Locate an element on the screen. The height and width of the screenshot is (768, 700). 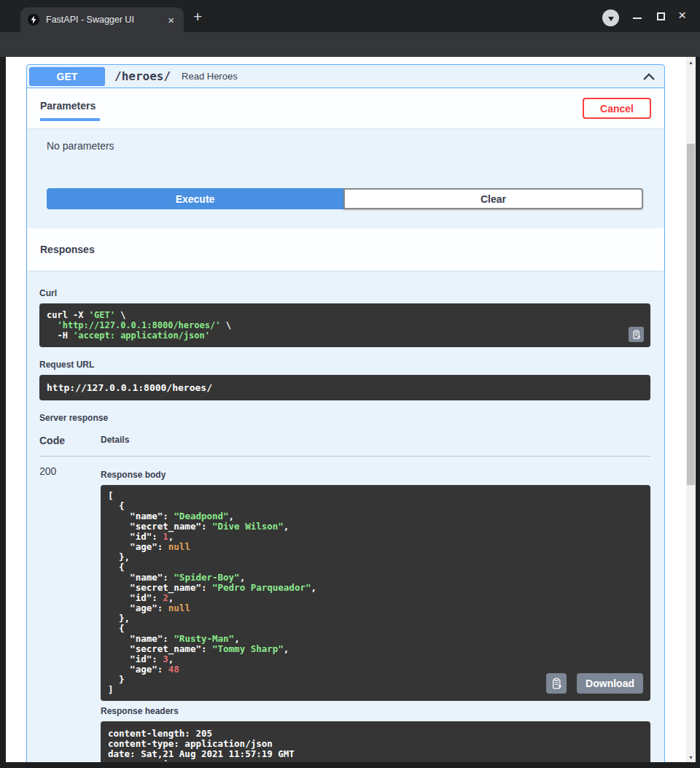
fastapi-favicon-icon is located at coordinates (34, 20).